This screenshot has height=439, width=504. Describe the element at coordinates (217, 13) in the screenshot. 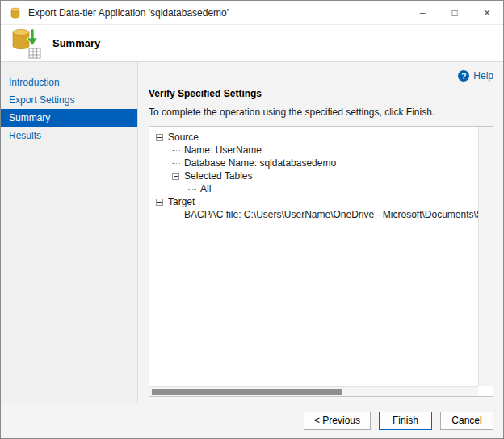

I see `window-title: Export Data-tier Application 'sqldatabas…` at that location.